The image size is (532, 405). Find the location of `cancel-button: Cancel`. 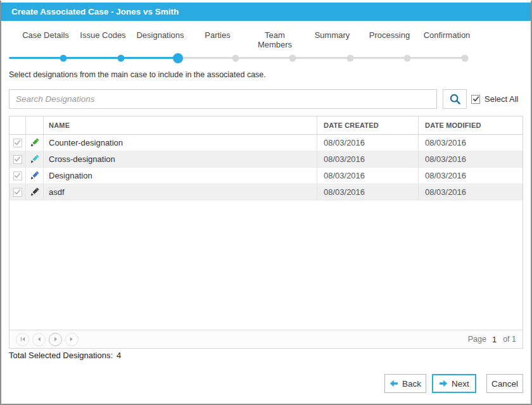

cancel-button: Cancel is located at coordinates (505, 383).